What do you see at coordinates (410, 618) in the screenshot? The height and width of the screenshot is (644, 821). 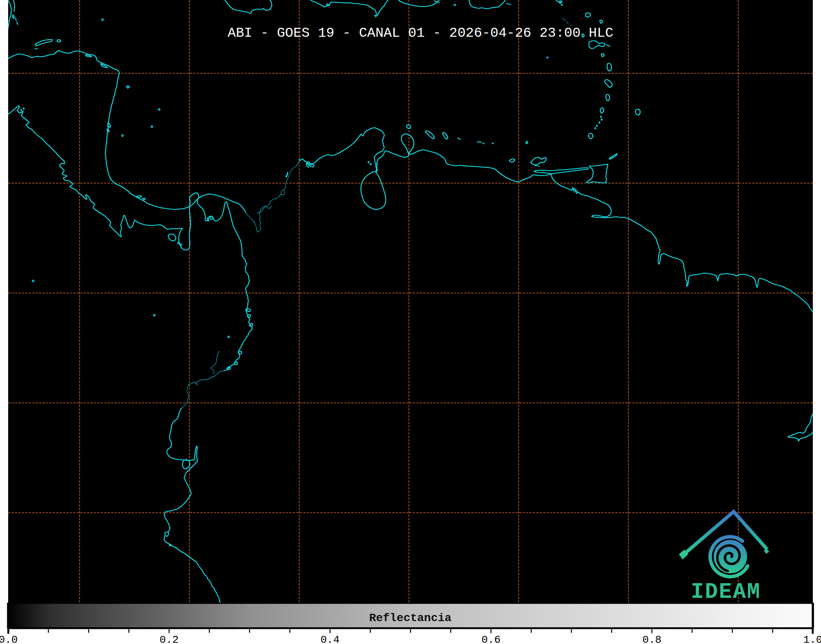 I see `svg-text: Reflectancia` at bounding box center [410, 618].